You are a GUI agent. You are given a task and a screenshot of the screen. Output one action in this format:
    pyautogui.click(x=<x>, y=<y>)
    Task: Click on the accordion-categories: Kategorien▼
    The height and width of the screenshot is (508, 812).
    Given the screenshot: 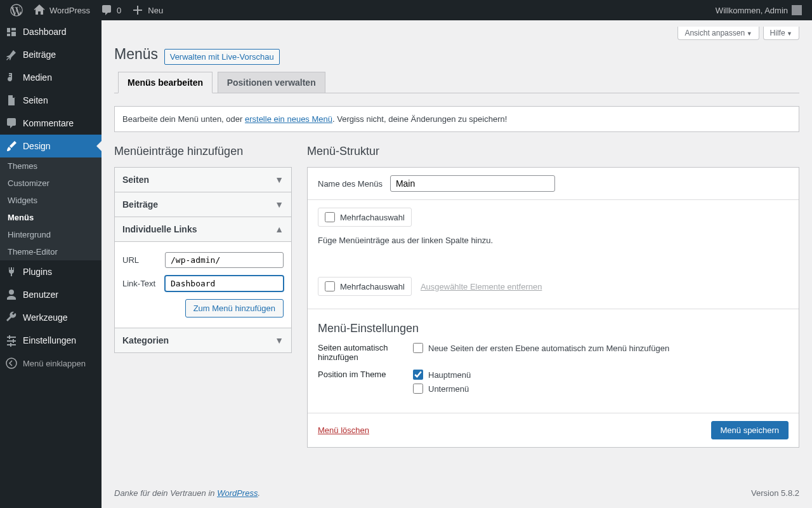 What is the action you would take?
    pyautogui.click(x=203, y=340)
    